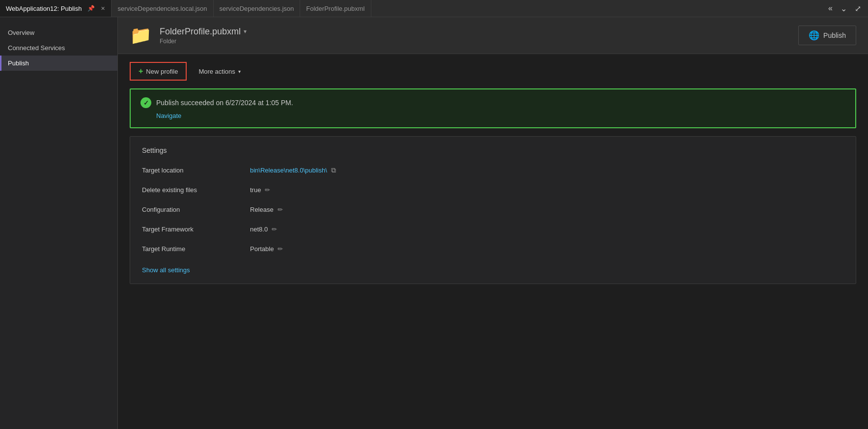 The height and width of the screenshot is (429, 868). What do you see at coordinates (493, 229) in the screenshot?
I see `settings-row-target-framework: Target Framework net8.0 ✏` at bounding box center [493, 229].